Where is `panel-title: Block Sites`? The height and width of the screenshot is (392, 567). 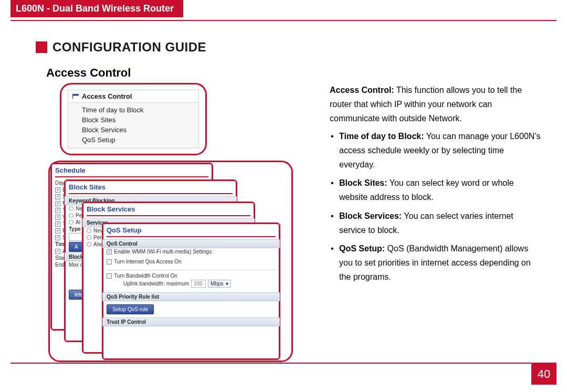
panel-title: Block Sites is located at coordinates (151, 187).